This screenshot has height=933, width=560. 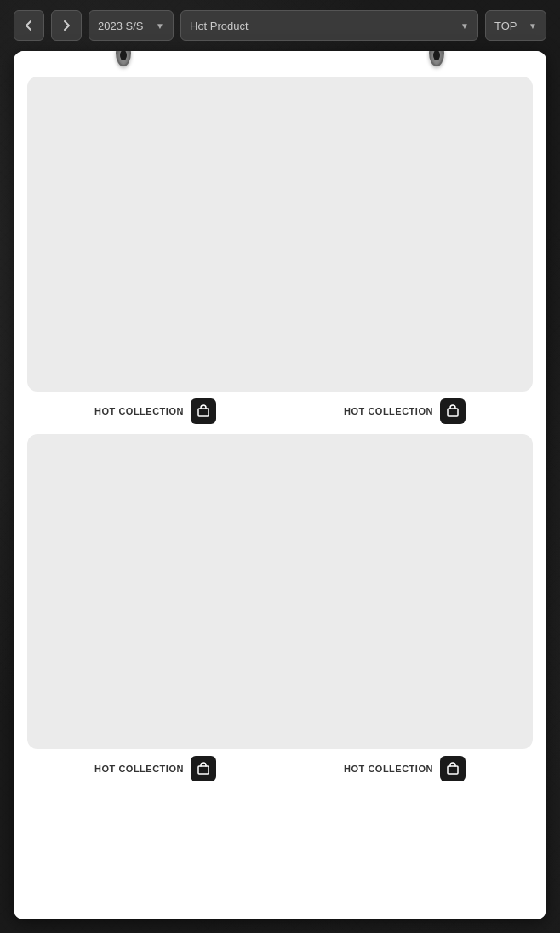 What do you see at coordinates (140, 411) in the screenshot?
I see `product-label-text-1: HOT COLLECTION` at bounding box center [140, 411].